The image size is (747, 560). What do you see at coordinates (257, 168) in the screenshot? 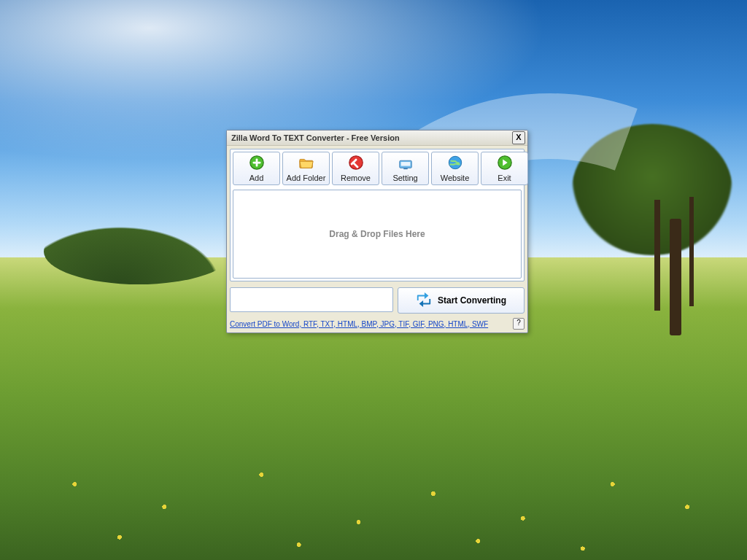
I see `add-button: Add` at bounding box center [257, 168].